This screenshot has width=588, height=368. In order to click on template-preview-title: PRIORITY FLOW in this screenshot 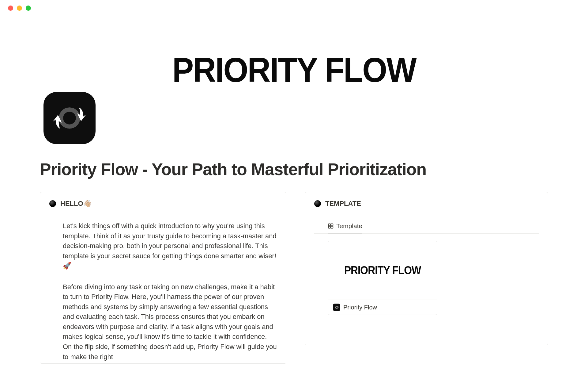, I will do `click(383, 270)`.